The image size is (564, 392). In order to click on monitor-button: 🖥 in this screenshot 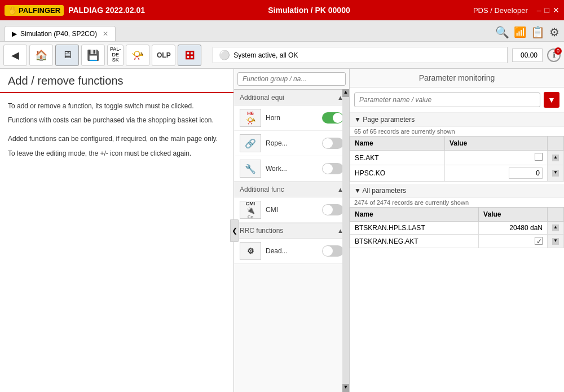, I will do `click(67, 55)`.